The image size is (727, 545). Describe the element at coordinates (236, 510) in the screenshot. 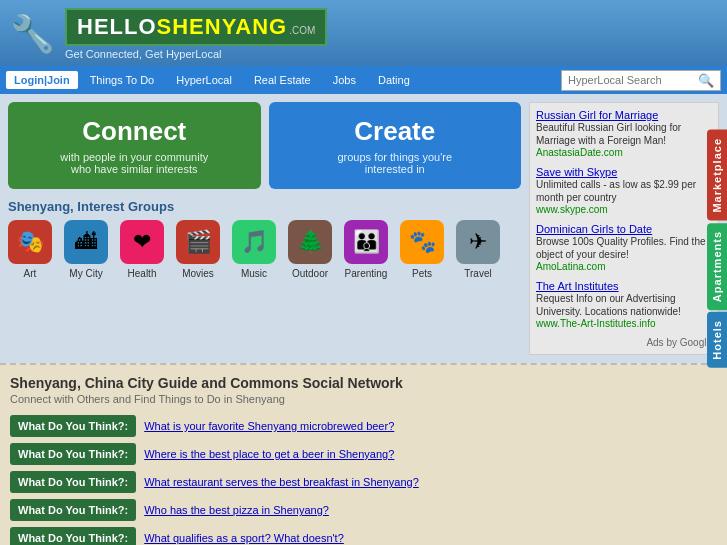

I see `question-link-4: Who has the best pizza in Shenyang?` at that location.